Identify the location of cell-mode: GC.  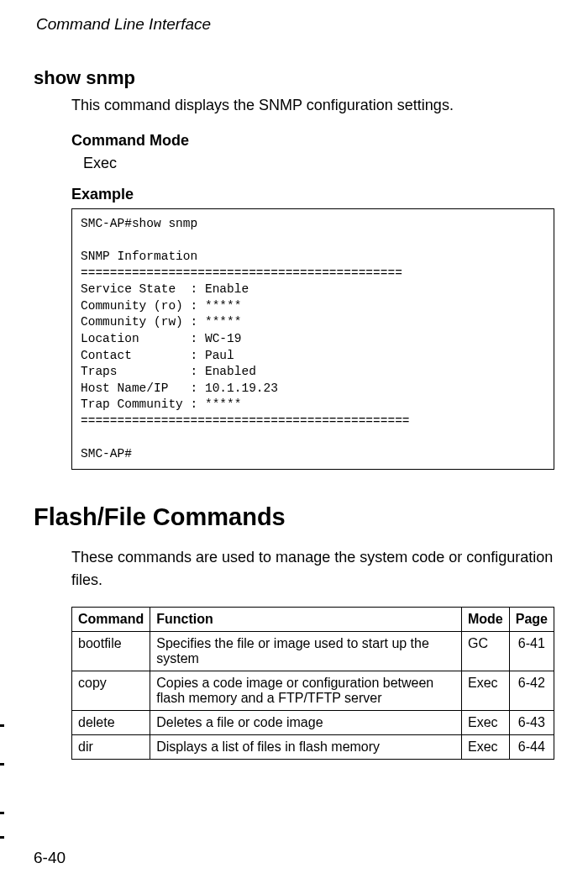
(486, 652).